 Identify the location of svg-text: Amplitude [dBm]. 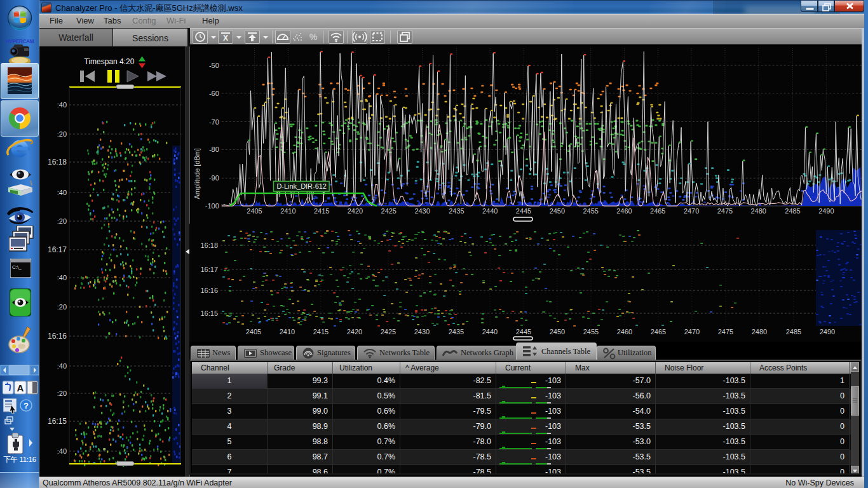
(197, 173).